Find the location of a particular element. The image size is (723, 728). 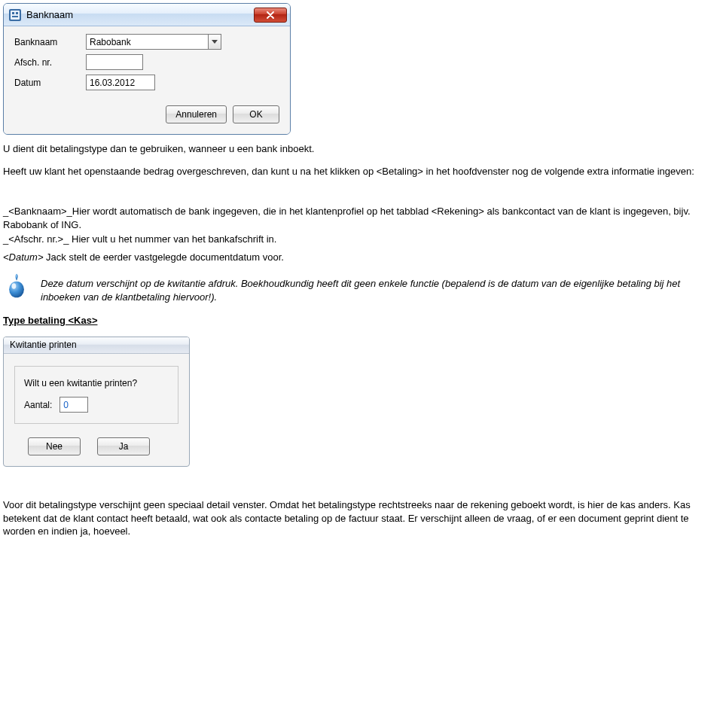

info-note: Deze datum verschijnt op de kwitantie af… is located at coordinates (362, 288).